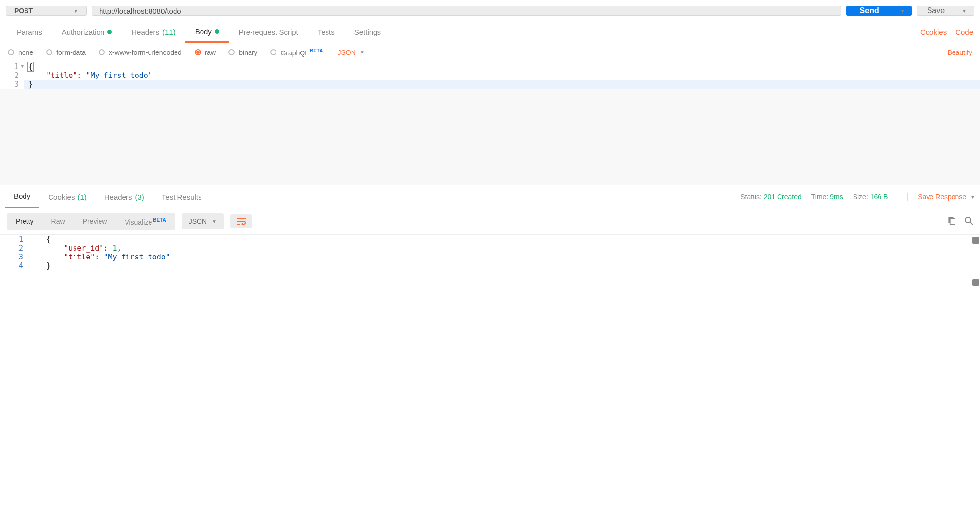 This screenshot has height=515, width=980. What do you see at coordinates (25, 222) in the screenshot?
I see `seg-pretty: Pretty` at bounding box center [25, 222].